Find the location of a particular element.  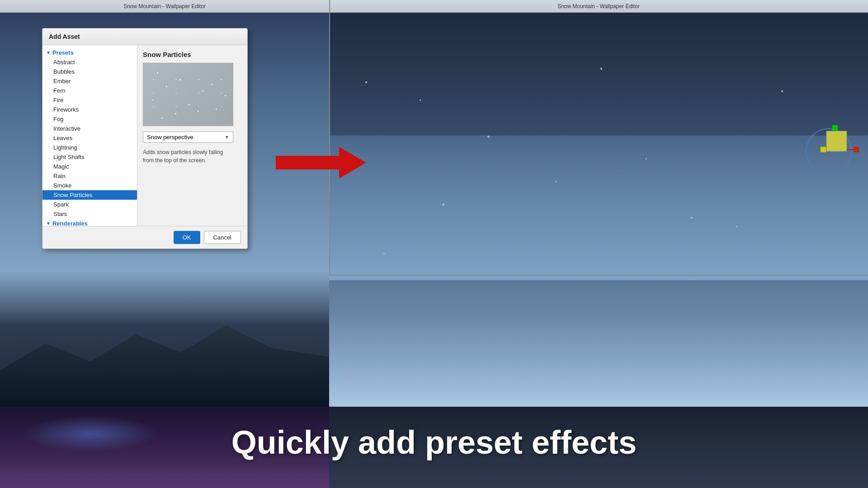

dialog-title: Add Asset is located at coordinates (145, 37).